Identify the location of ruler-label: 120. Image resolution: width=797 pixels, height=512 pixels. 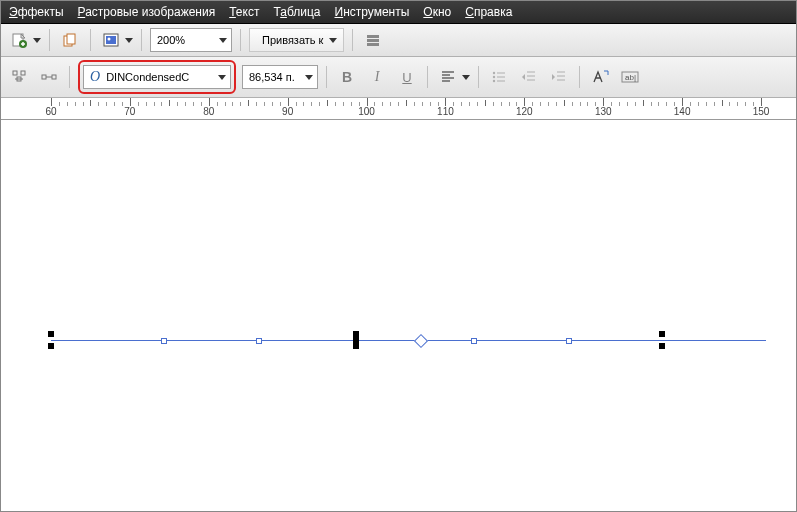
(524, 112).